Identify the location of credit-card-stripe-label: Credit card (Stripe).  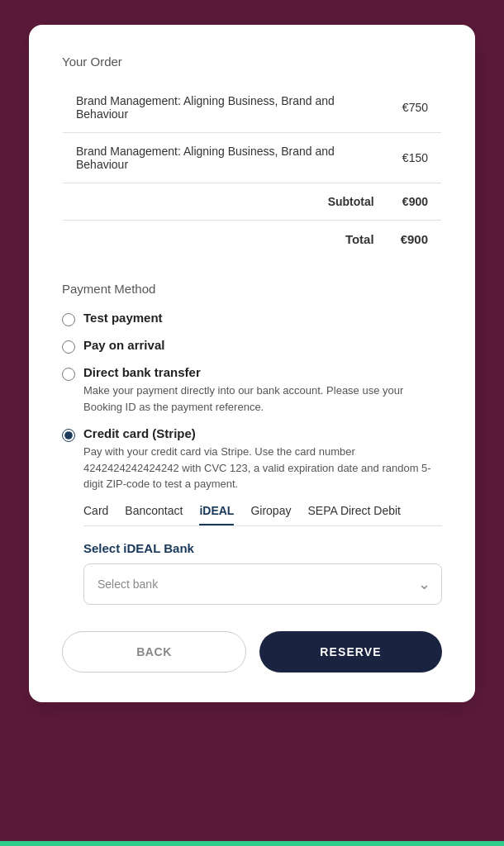
(263, 433).